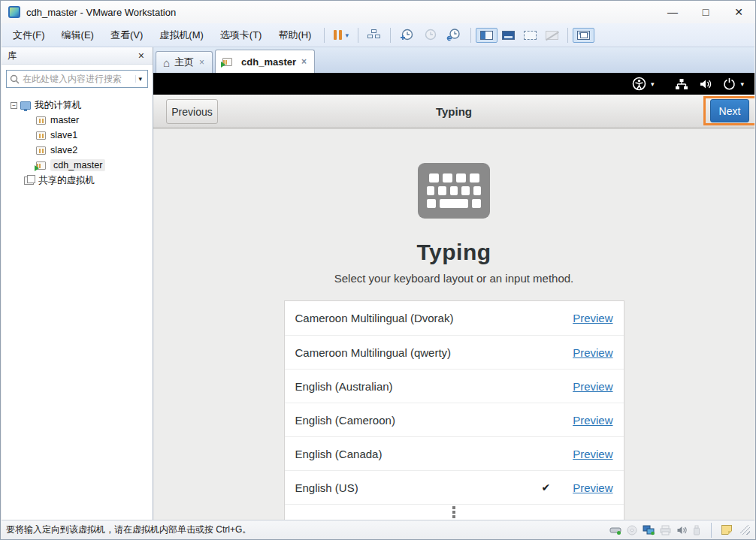 This screenshot has width=756, height=540. Describe the element at coordinates (729, 84) in the screenshot. I see `power-icon` at that location.